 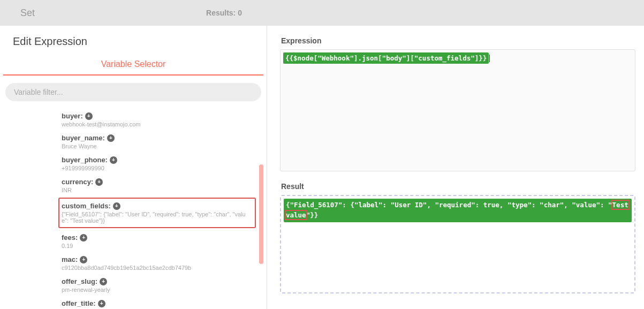 I want to click on text-cursor, so click(x=489, y=58).